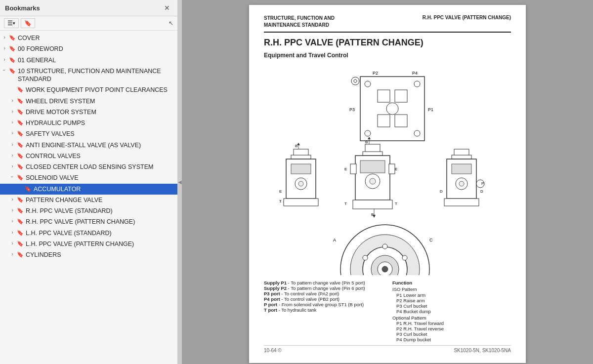 The width and height of the screenshot is (593, 364). Describe the element at coordinates (323, 304) in the screenshot. I see `legend-item-5: P port - From solenoid valve group ST1 (…` at that location.